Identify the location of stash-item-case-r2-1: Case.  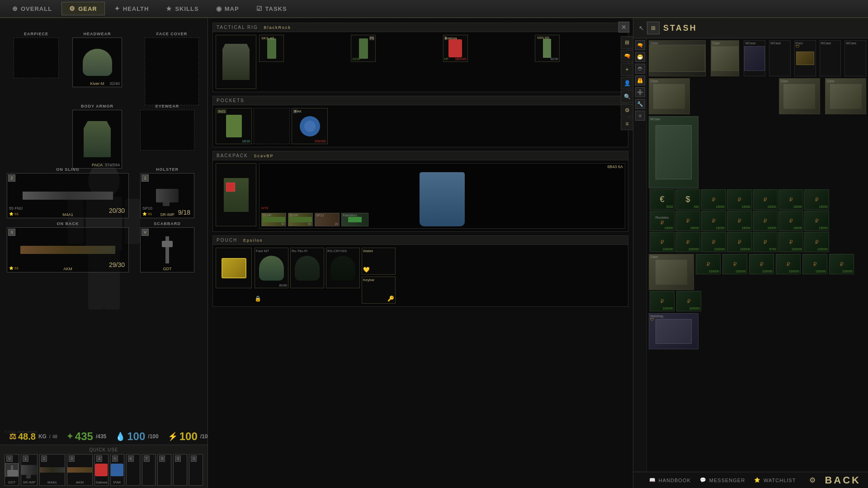
(669, 96).